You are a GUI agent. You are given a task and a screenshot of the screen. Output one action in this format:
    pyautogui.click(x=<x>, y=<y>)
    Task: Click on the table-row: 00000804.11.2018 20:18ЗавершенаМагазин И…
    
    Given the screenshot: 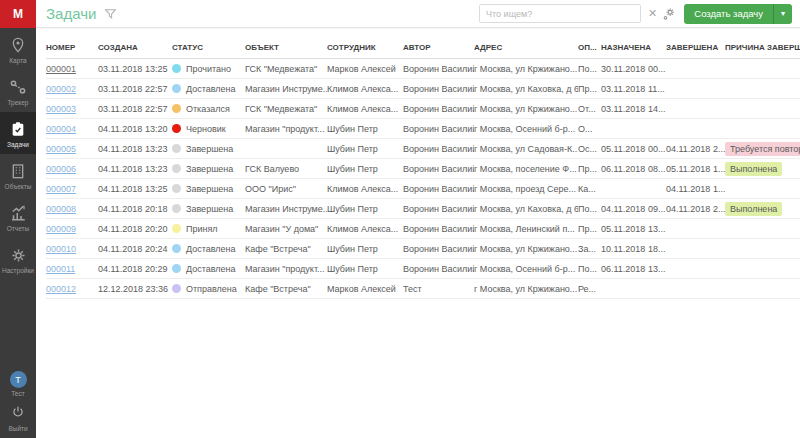 What is the action you would take?
    pyautogui.click(x=423, y=209)
    